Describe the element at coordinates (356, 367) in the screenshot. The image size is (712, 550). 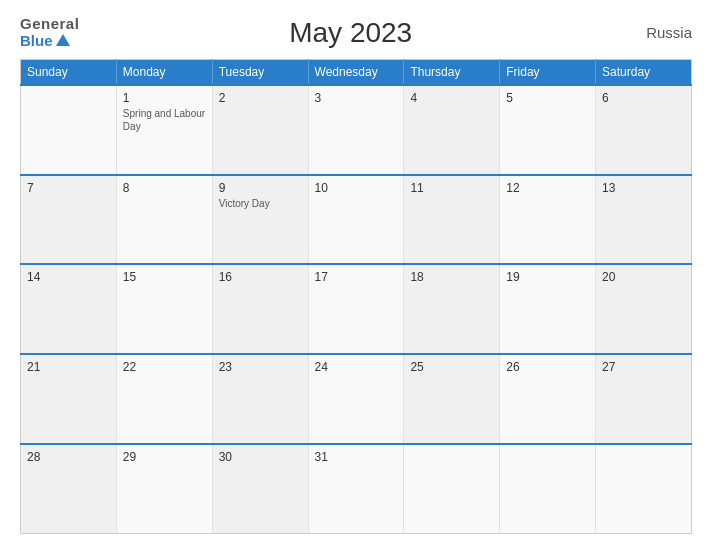
I see `day-number: 24` at that location.